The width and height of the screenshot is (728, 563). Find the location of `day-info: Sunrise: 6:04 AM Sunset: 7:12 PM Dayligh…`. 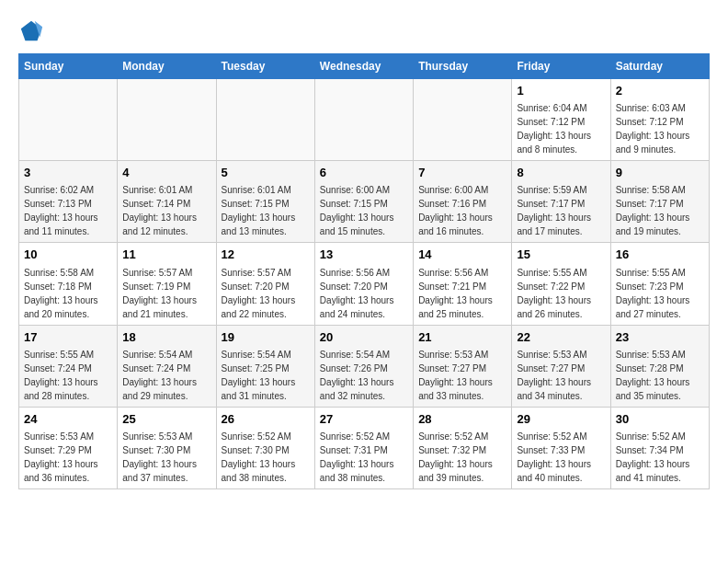

day-info: Sunrise: 6:04 AM Sunset: 7:12 PM Dayligh… is located at coordinates (561, 129).